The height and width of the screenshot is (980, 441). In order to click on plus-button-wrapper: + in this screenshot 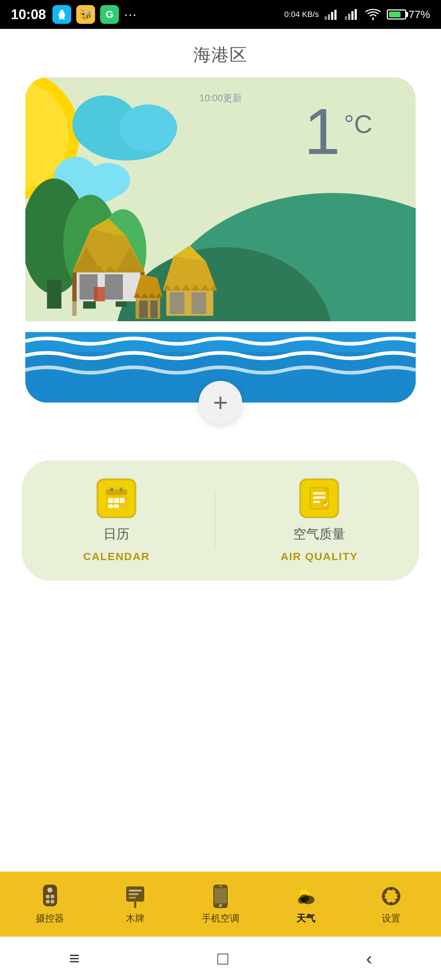, I will do `click(221, 402)`.